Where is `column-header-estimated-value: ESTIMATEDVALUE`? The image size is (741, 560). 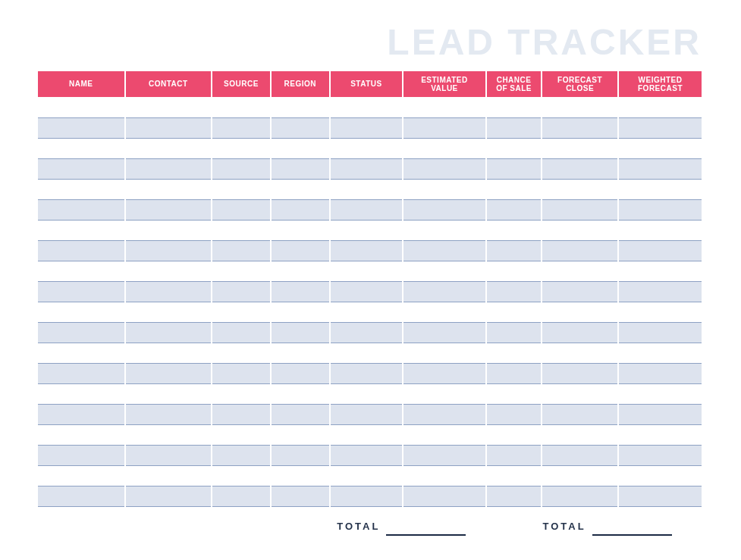 column-header-estimated-value: ESTIMATEDVALUE is located at coordinates (444, 84).